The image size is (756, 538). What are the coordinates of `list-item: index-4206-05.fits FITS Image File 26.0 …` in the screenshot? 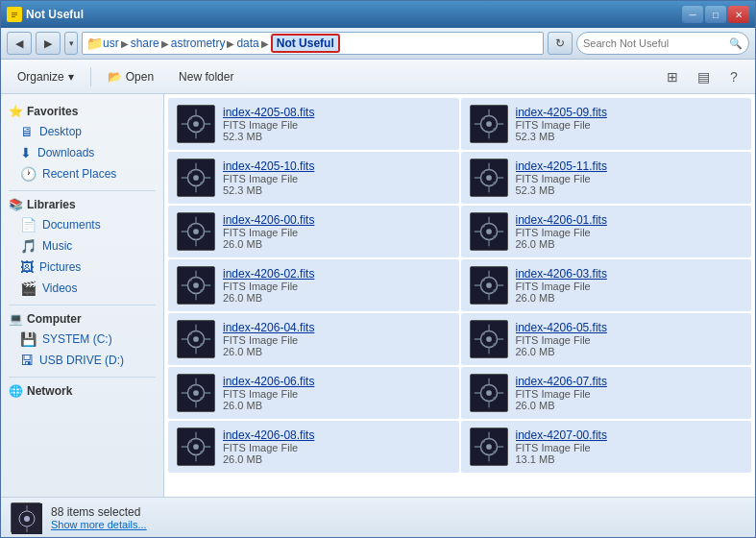 It's located at (607, 339).